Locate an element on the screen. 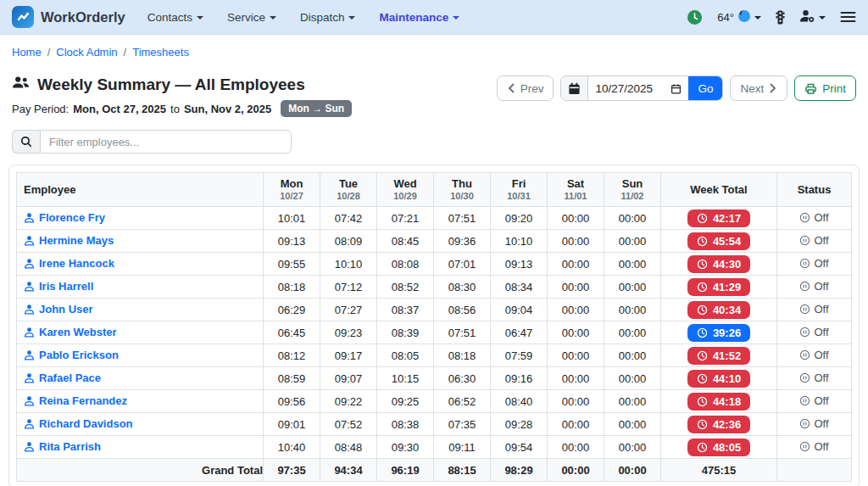 Image resolution: width=868 pixels, height=486 pixels. time-cell: 07:27 is located at coordinates (349, 310).